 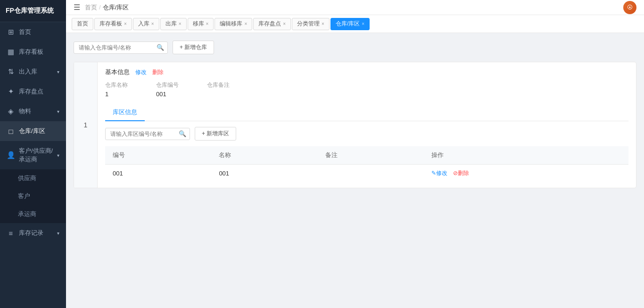 I want to click on tab-dashboard: 库存看板 ×, so click(x=113, y=24).